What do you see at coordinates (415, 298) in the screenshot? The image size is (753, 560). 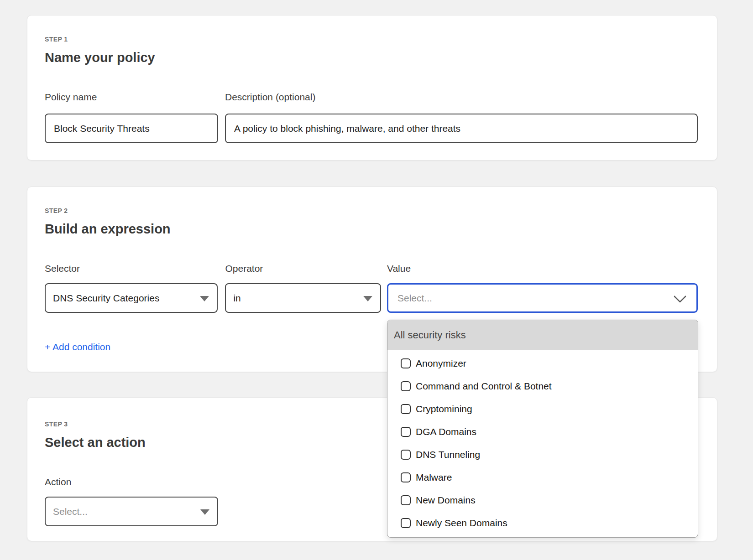 I see `value-placeholder: Select...` at bounding box center [415, 298].